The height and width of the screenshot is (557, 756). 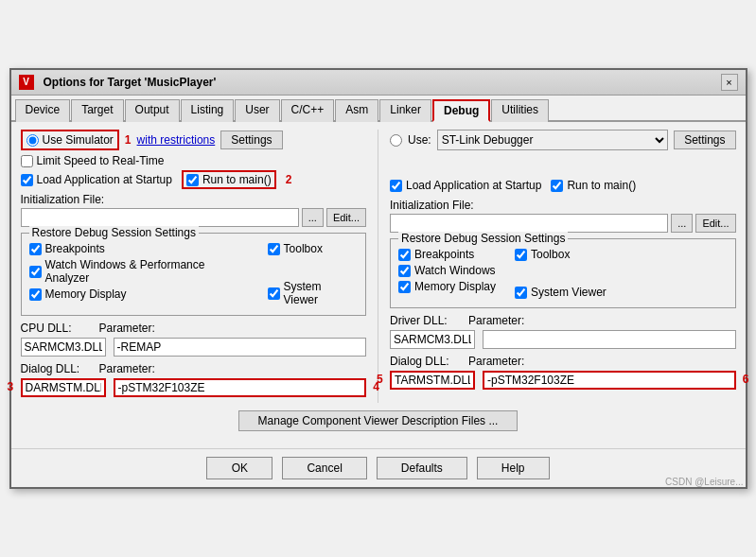 What do you see at coordinates (513, 468) in the screenshot?
I see `help-button: Help` at bounding box center [513, 468].